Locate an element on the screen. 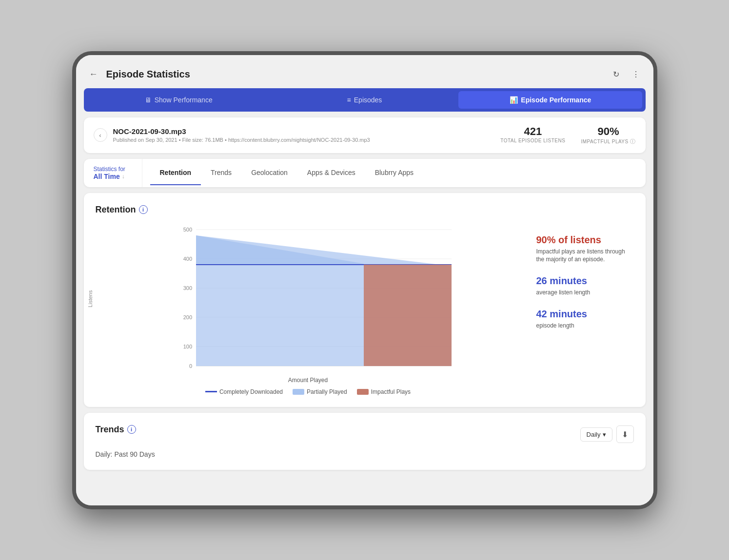  show-performance-icon: 🖥 is located at coordinates (148, 100).